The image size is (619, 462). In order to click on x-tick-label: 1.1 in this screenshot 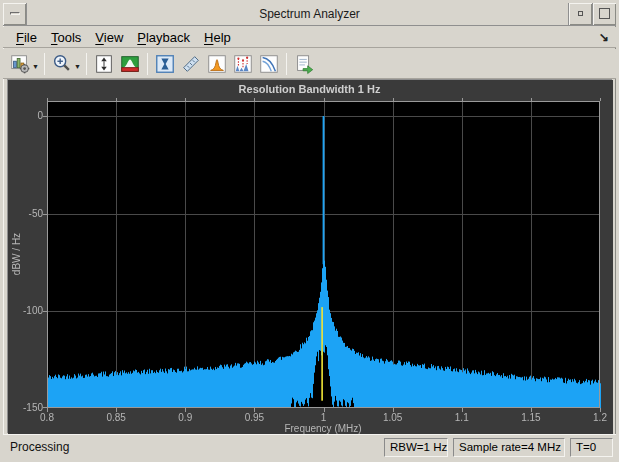, I will do `click(462, 418)`.